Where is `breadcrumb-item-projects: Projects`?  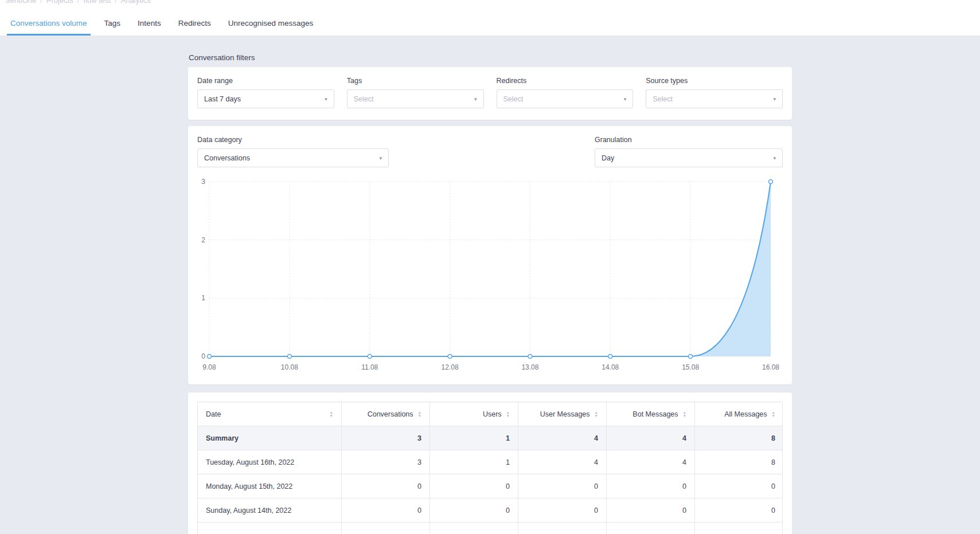 breadcrumb-item-projects: Projects is located at coordinates (60, 2).